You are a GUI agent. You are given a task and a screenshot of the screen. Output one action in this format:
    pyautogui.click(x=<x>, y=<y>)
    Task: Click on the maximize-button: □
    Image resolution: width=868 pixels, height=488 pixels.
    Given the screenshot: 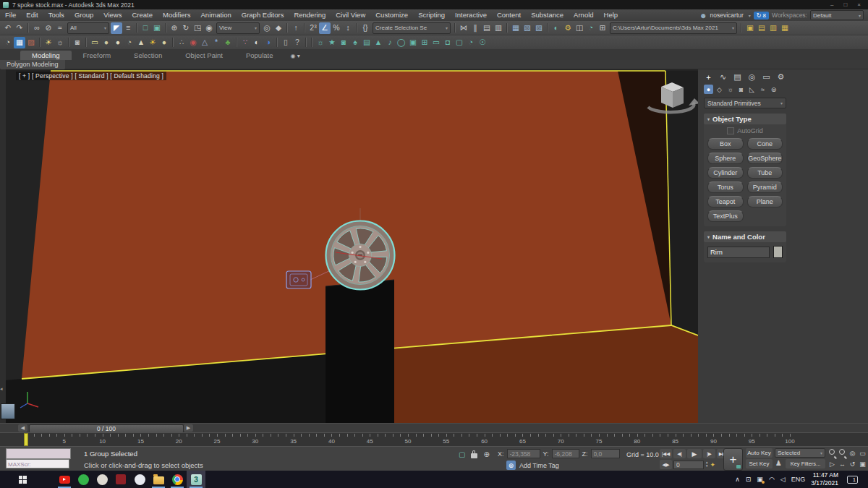 What is the action you would take?
    pyautogui.click(x=845, y=4)
    